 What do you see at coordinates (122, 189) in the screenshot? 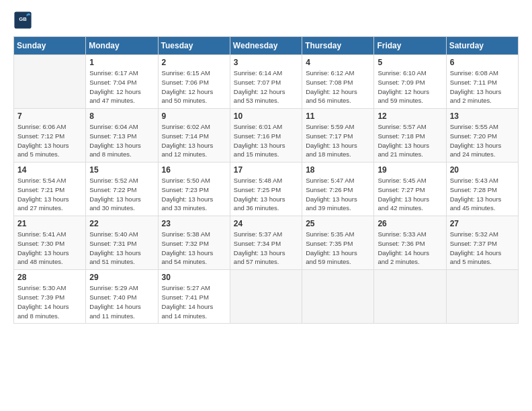
I see `calendar-cell: 15Sunrise: 5:52 AM Sunset: 7:22 PM Dayli…` at bounding box center [122, 189].